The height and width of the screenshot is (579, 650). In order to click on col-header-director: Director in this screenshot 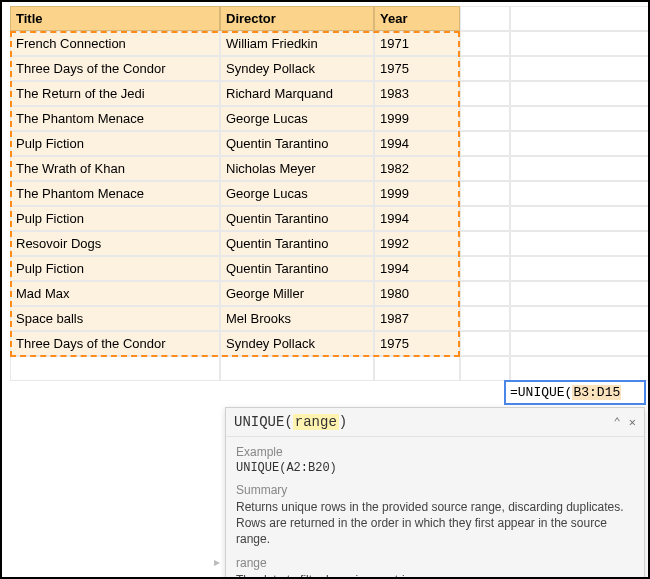, I will do `click(297, 18)`.